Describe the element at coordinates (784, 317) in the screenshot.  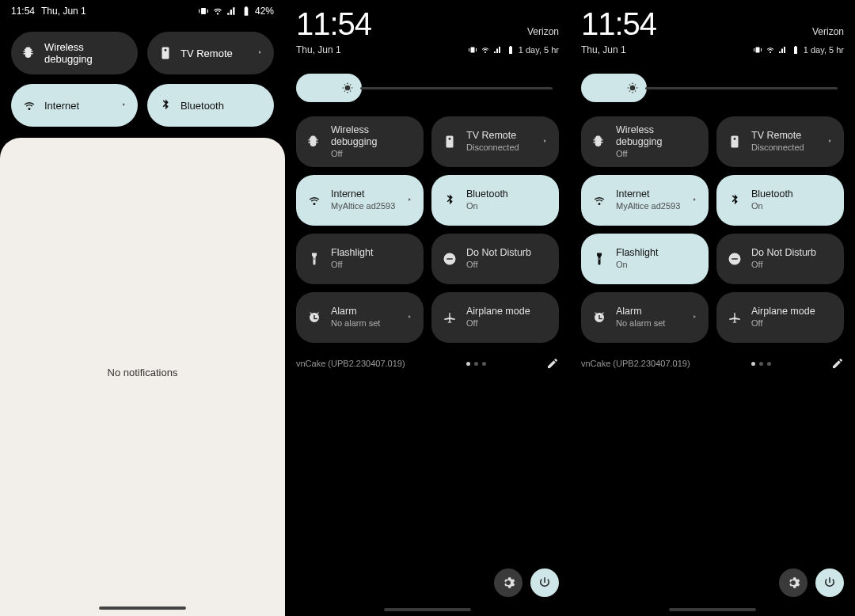
I see `qs-tile-label: Airplane modeOff` at that location.